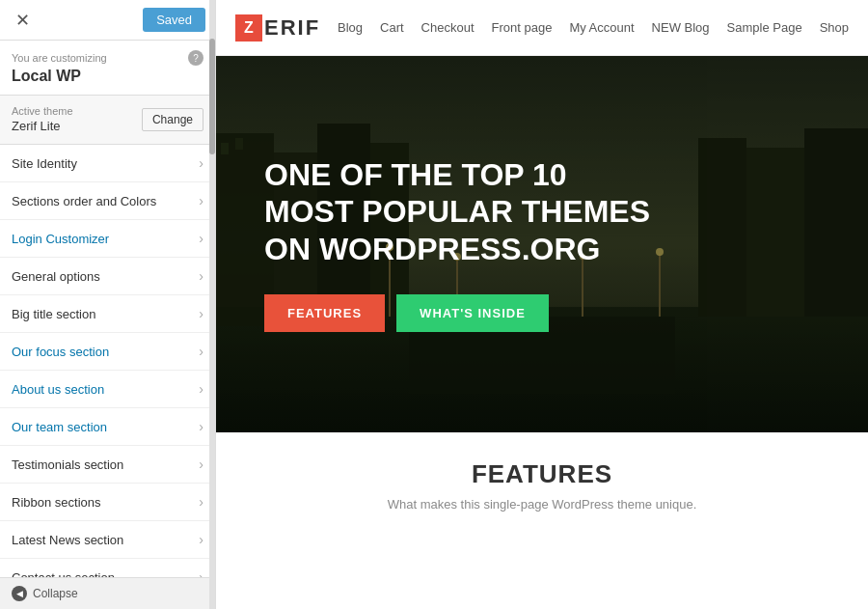 The image size is (868, 609). I want to click on menu-item-11: Contact us section›, so click(108, 567).